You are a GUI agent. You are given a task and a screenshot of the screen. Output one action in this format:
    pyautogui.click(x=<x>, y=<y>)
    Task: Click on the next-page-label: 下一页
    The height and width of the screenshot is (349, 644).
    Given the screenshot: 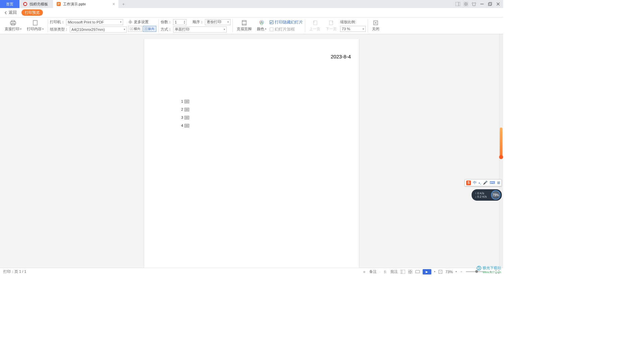 What is the action you would take?
    pyautogui.click(x=331, y=29)
    